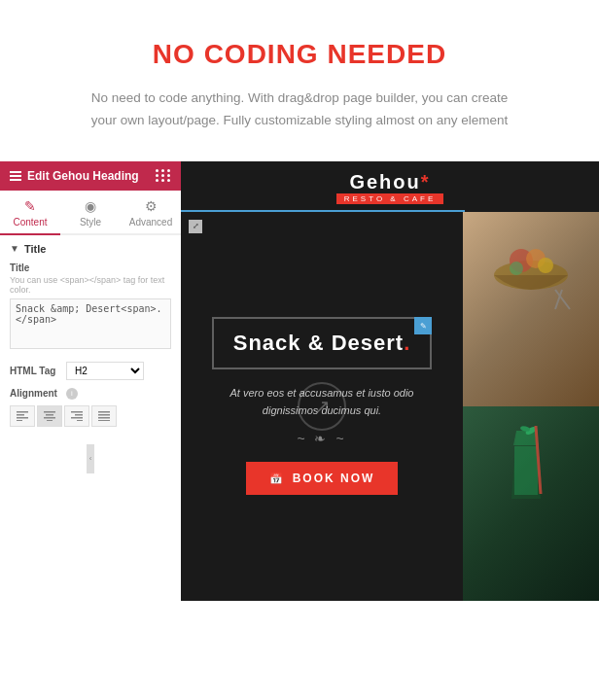 The image size is (599, 700). I want to click on edit-corner-icon: ✎, so click(424, 327).